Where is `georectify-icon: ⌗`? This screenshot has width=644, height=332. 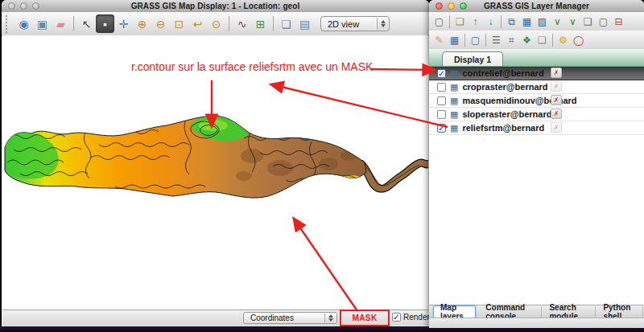 georectify-icon: ⌗ is located at coordinates (512, 40).